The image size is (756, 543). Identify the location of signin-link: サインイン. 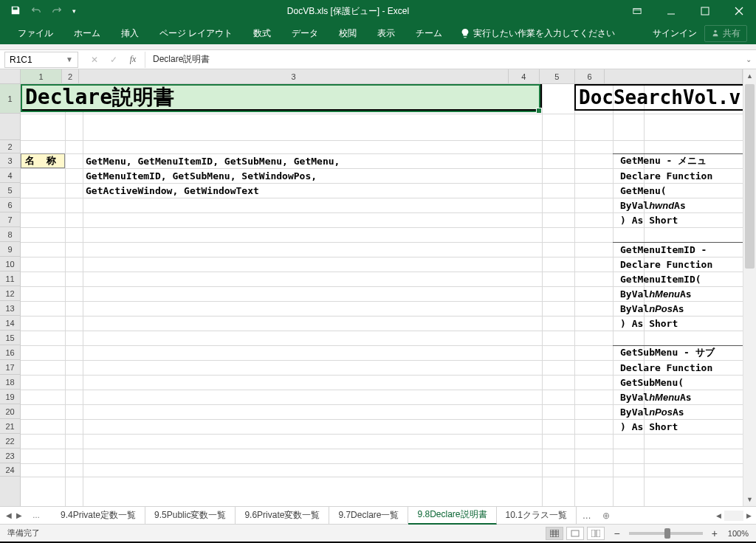
(675, 34).